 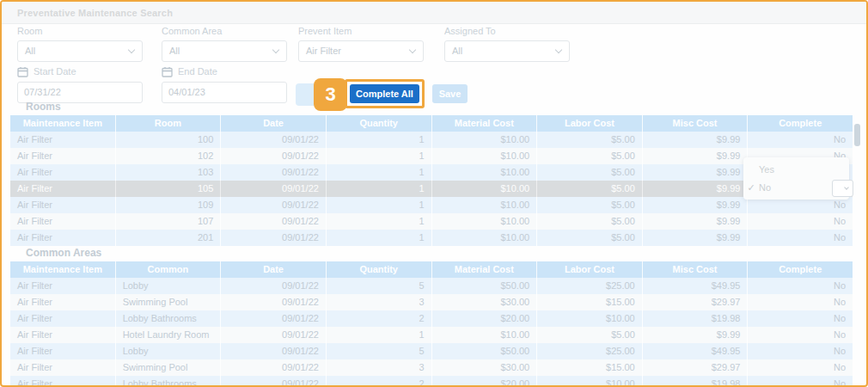 What do you see at coordinates (590, 286) in the screenshot?
I see `table-cell: $25.00` at bounding box center [590, 286].